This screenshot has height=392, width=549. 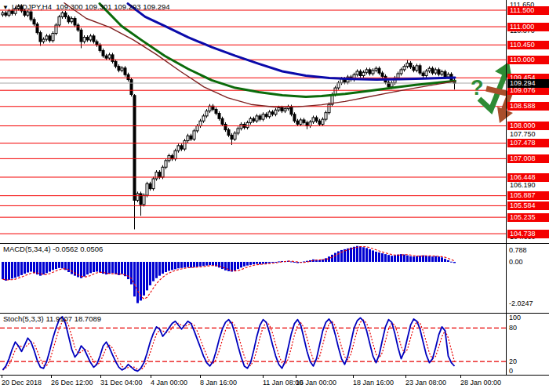 I want to click on stoch-axis-label: 20, so click(x=513, y=361).